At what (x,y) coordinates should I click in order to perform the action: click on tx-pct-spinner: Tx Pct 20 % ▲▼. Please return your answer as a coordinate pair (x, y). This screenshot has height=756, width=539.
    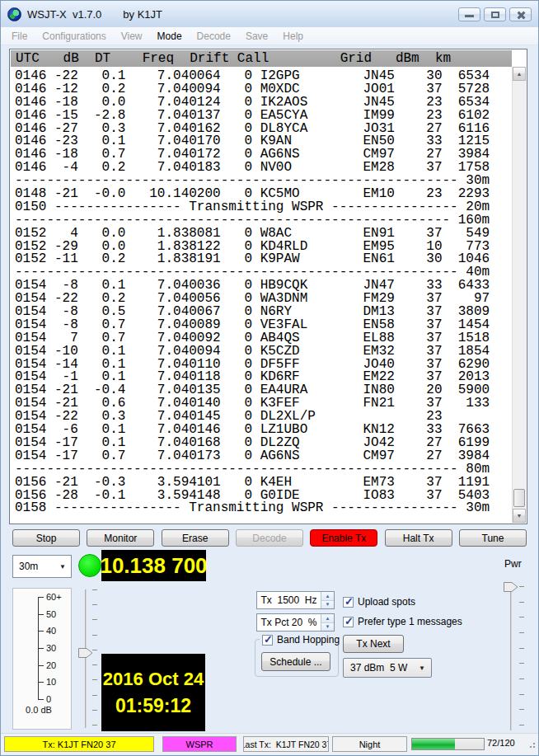
    Looking at the image, I should click on (295, 622).